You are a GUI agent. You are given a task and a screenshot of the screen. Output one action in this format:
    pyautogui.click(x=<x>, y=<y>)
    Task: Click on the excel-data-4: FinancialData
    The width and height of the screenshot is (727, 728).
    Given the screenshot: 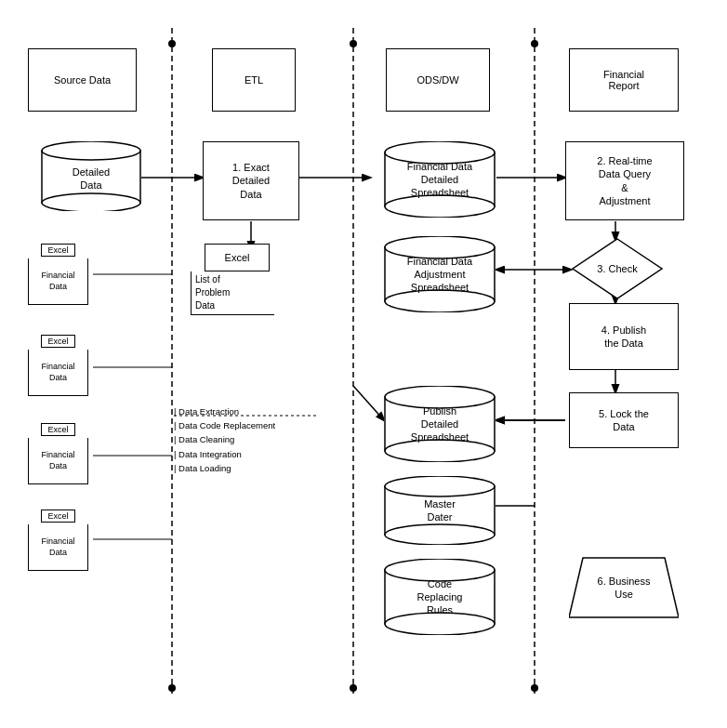 What is the action you would take?
    pyautogui.click(x=58, y=548)
    